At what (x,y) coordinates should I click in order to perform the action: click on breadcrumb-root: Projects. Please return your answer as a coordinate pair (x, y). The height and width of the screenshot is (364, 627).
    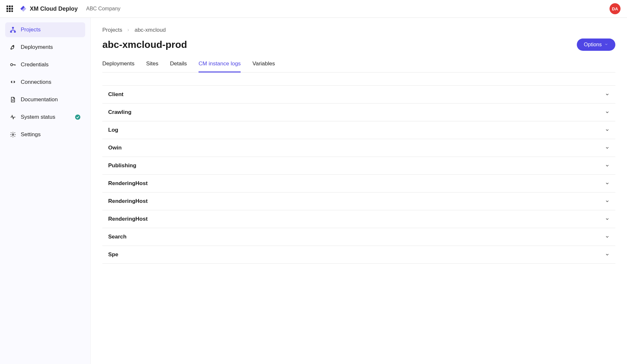
    Looking at the image, I should click on (112, 30).